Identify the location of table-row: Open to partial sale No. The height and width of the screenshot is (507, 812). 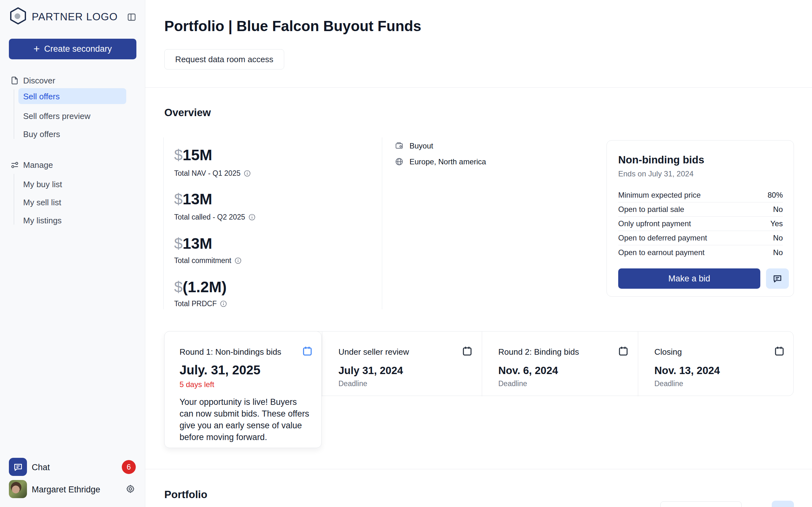
(700, 210).